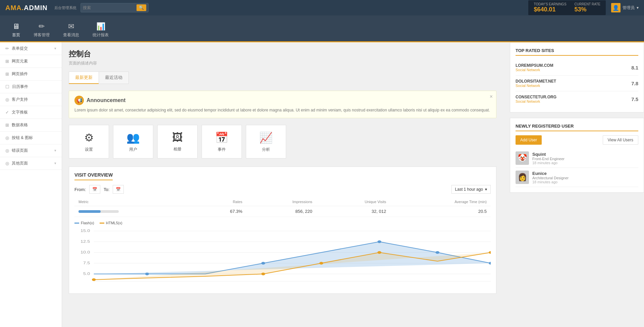 Image resolution: width=644 pixels, height=327 pixels. What do you see at coordinates (577, 155) in the screenshot?
I see `new-users-panel: NEWLY REGISTERED USER Add User View All …` at bounding box center [577, 155].